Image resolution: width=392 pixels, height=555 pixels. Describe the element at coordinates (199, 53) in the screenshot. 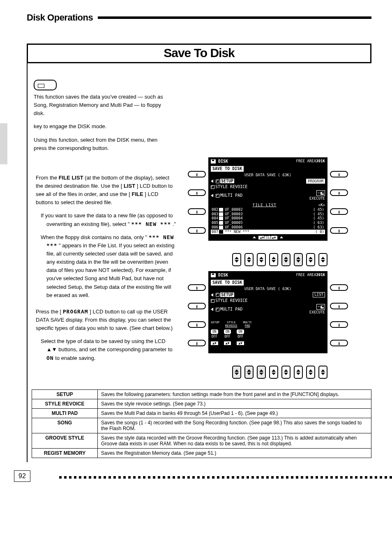

I see `main-title: Save To Disk` at that location.